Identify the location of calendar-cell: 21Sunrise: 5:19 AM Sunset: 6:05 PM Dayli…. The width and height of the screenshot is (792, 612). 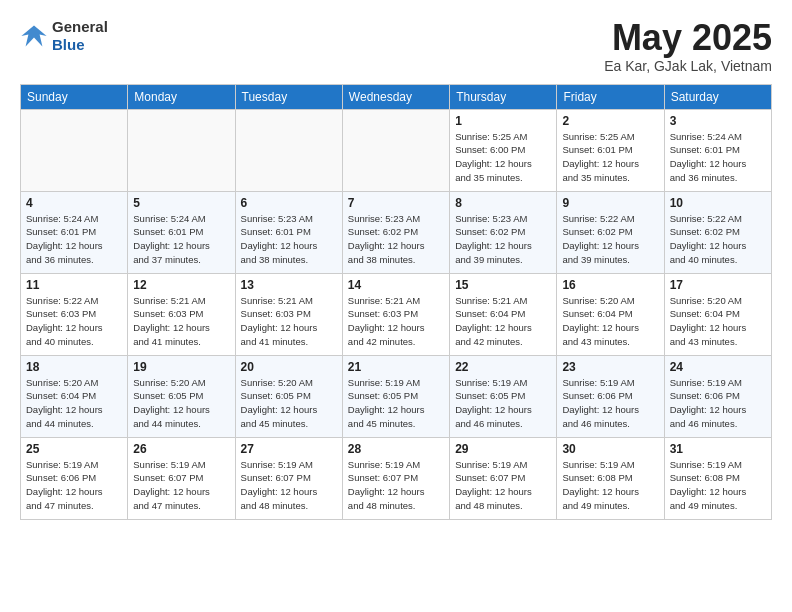
(396, 396).